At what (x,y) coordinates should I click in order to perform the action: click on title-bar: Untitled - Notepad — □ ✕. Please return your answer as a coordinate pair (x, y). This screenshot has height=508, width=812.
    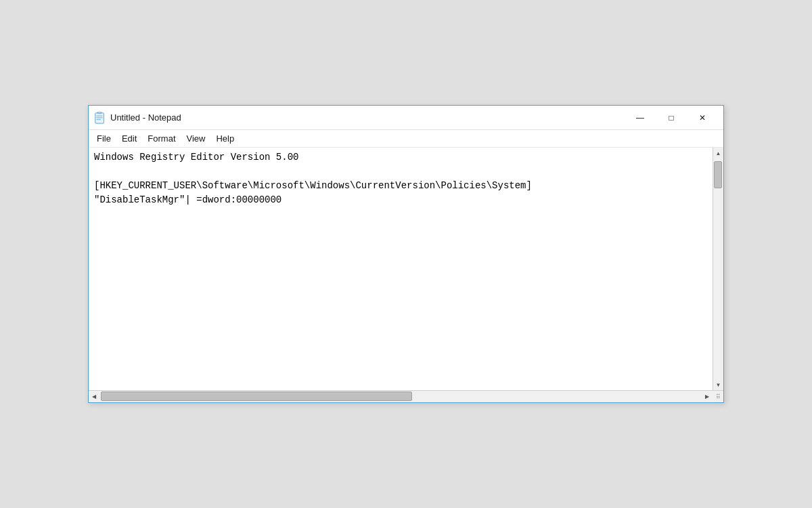
    Looking at the image, I should click on (406, 118).